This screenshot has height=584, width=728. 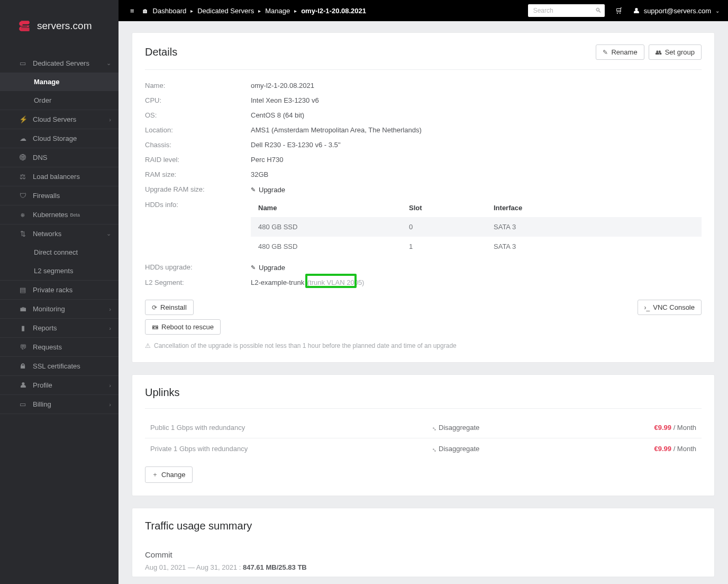 What do you see at coordinates (170, 11) in the screenshot?
I see `breadcrumb-dashboard: Dashboard` at bounding box center [170, 11].